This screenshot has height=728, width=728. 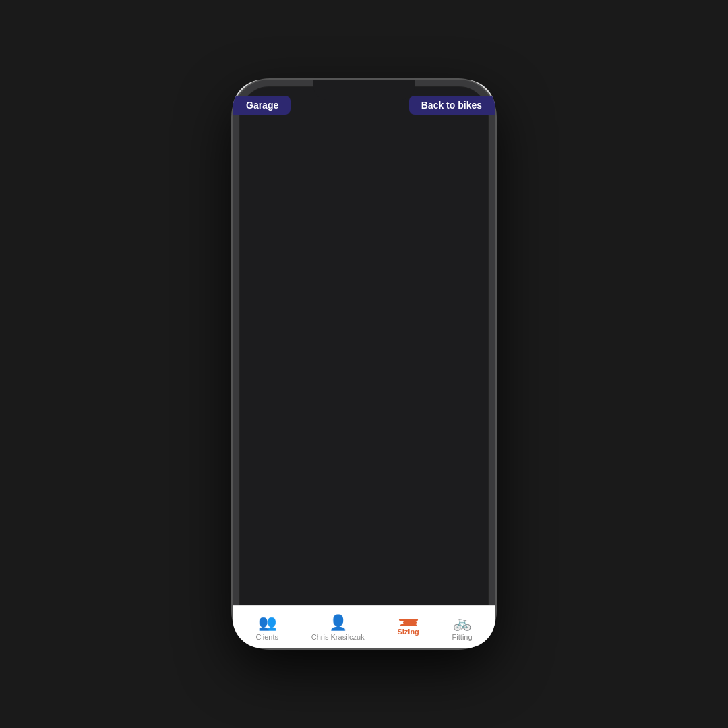 I want to click on bar-reach-row: Bar reach: 100 ✏️ mm 🔄, so click(x=364, y=343).